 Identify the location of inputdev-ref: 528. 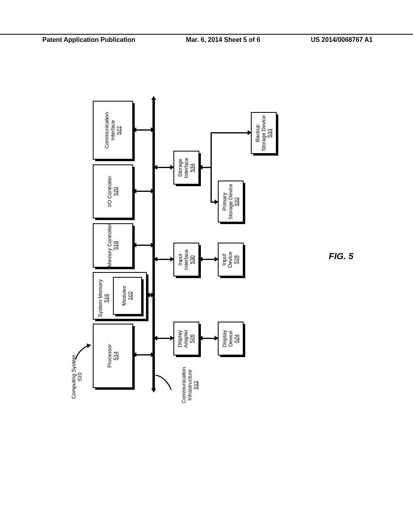
(236, 260).